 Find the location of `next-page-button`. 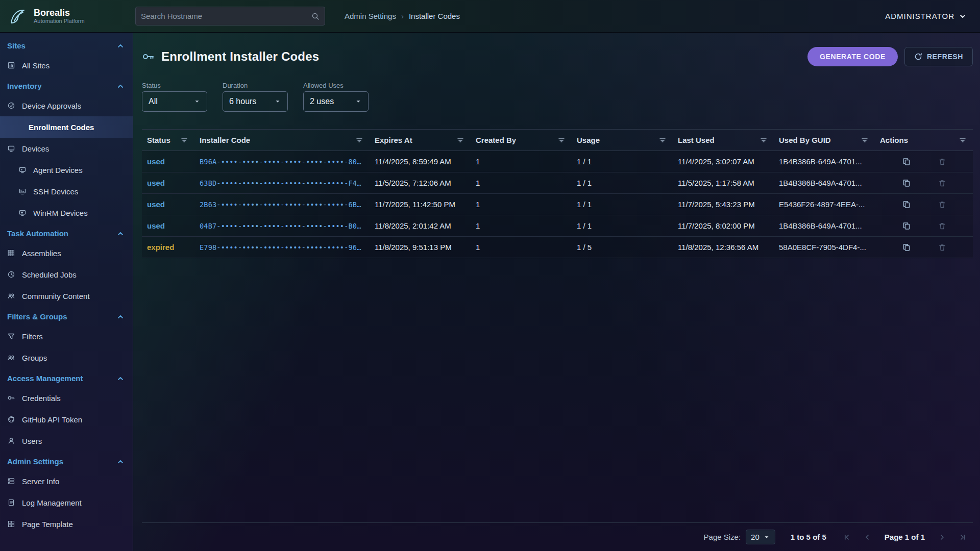

next-page-button is located at coordinates (942, 537).